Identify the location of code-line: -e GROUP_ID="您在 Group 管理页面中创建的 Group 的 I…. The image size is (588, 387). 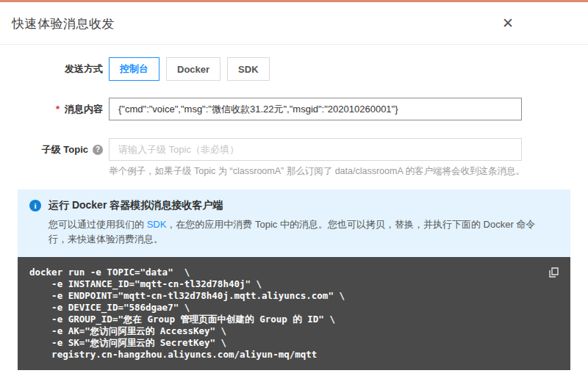
(285, 319).